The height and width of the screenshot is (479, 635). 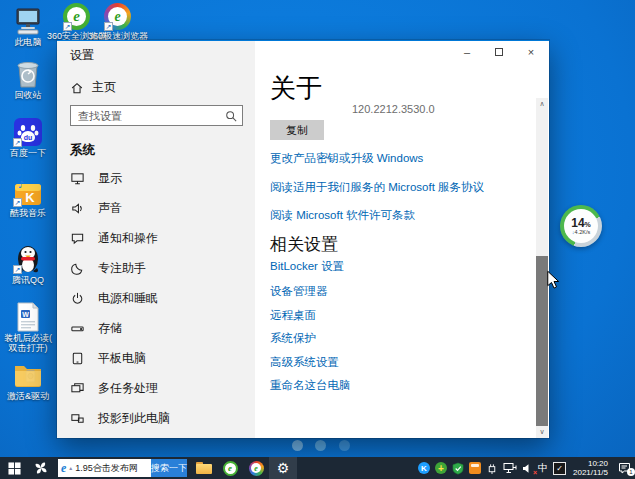 What do you see at coordinates (110, 328) in the screenshot?
I see `sidebar-item-label: 存储` at bounding box center [110, 328].